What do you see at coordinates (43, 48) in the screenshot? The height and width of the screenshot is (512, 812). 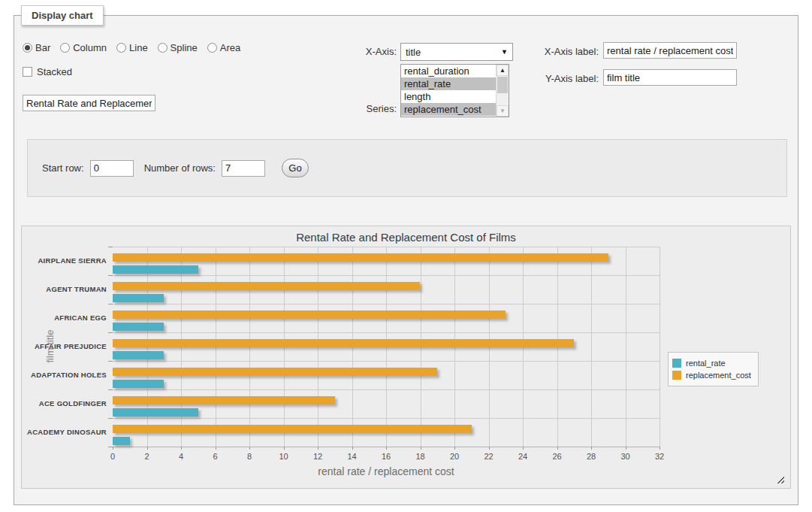 I see `chart-type-label: Bar` at bounding box center [43, 48].